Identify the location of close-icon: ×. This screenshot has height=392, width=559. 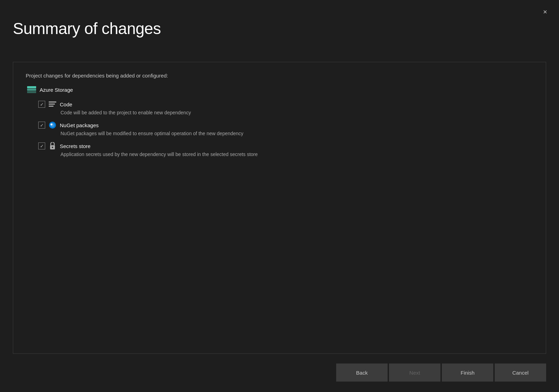
(545, 12).